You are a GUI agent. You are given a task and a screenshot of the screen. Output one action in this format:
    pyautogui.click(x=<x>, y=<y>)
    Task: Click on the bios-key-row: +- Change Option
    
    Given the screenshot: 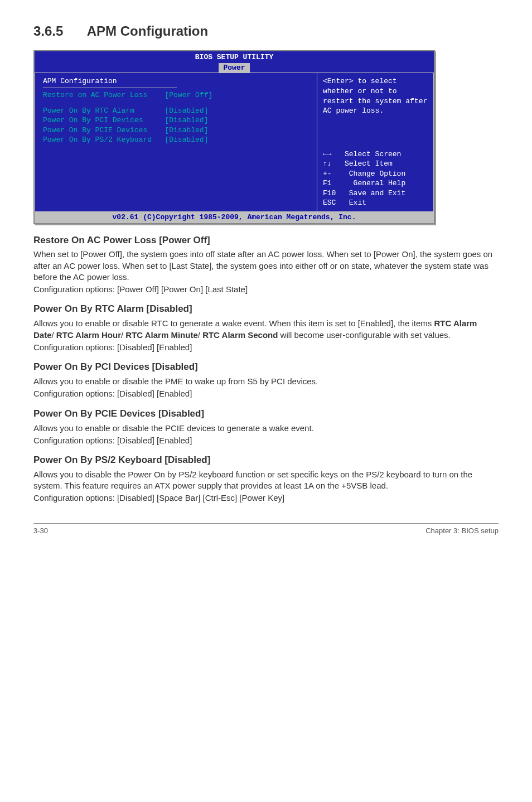 What is the action you would take?
    pyautogui.click(x=375, y=174)
    